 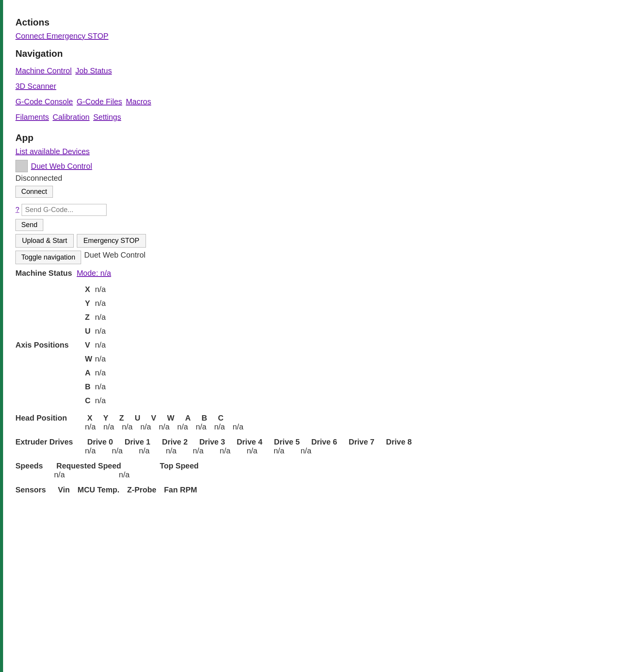 What do you see at coordinates (90, 427) in the screenshot?
I see `head-val-x: n/a` at bounding box center [90, 427].